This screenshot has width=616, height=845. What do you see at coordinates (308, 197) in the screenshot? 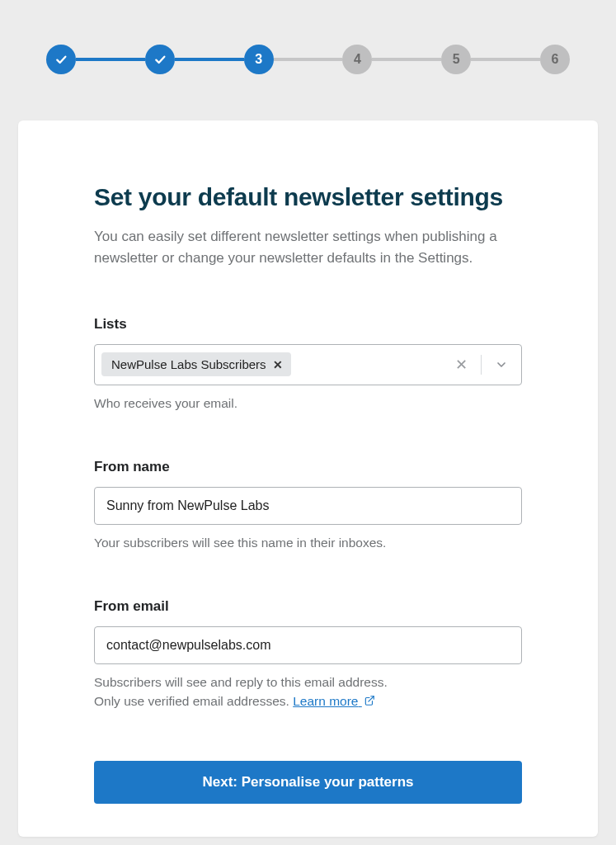
I see `page-title: Set your default newsletter settings` at bounding box center [308, 197].